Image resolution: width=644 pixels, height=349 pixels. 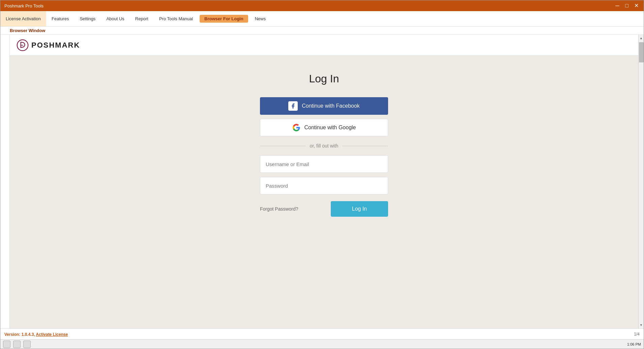 I want to click on taskbar: 1:06 PM, so click(x=322, y=344).